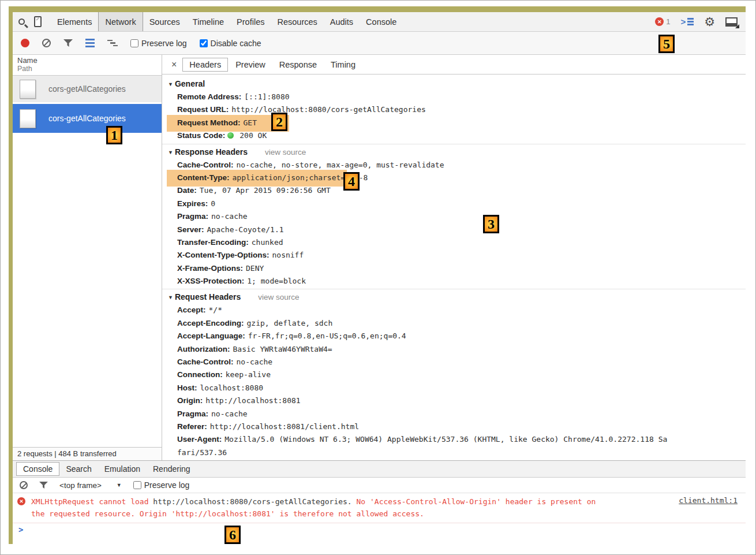  What do you see at coordinates (114, 135) in the screenshot?
I see `annotation-badge-1: 1` at bounding box center [114, 135].